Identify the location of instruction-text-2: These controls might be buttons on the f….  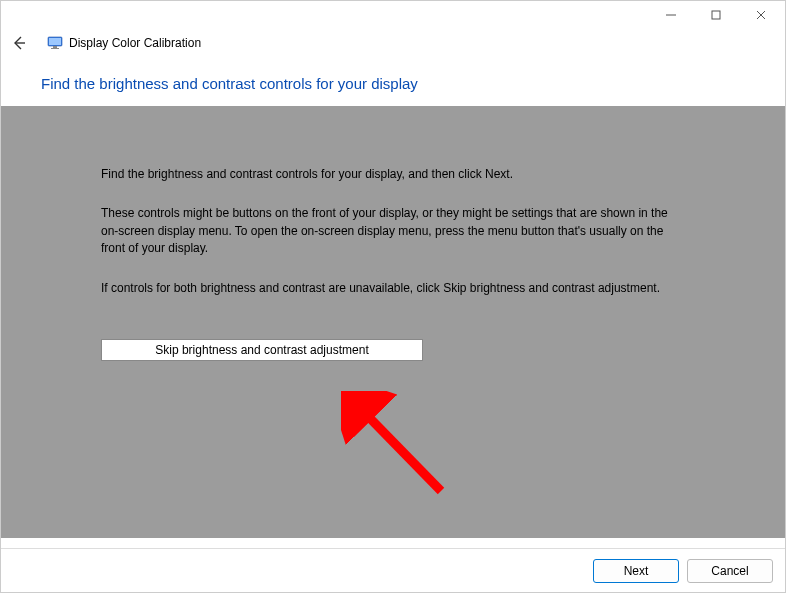
(393, 231).